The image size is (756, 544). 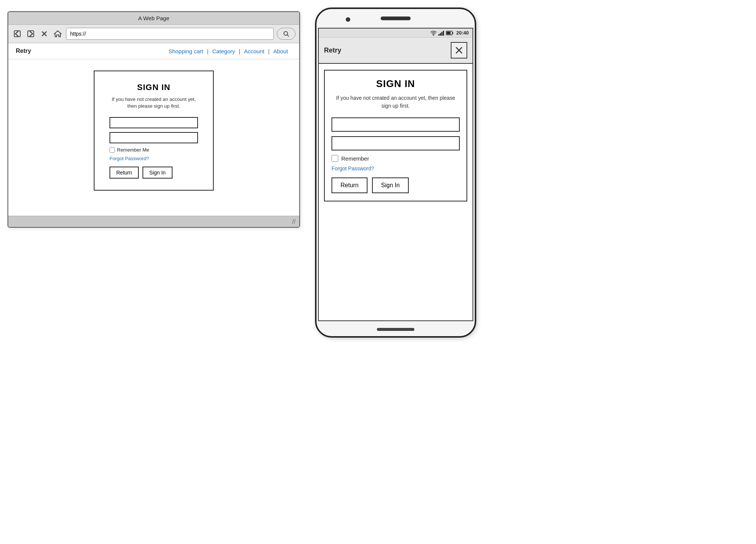 I want to click on nav-link-about: About, so click(x=280, y=51).